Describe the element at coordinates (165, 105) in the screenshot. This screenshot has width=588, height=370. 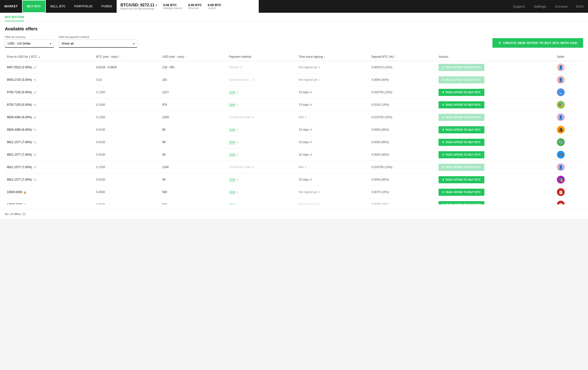
I see `usd-range-value: 974` at that location.